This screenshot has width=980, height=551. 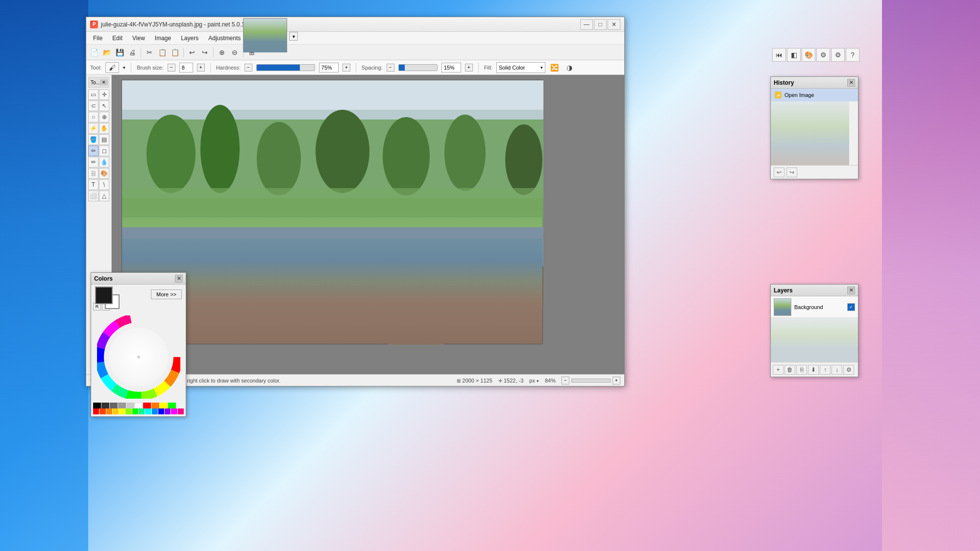 I want to click on paste-button: 📋, so click(x=175, y=52).